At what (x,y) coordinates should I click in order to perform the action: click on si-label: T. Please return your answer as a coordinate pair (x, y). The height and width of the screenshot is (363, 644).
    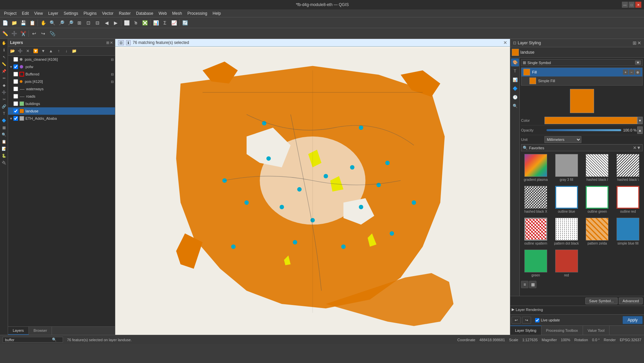
    Looking at the image, I should click on (515, 71).